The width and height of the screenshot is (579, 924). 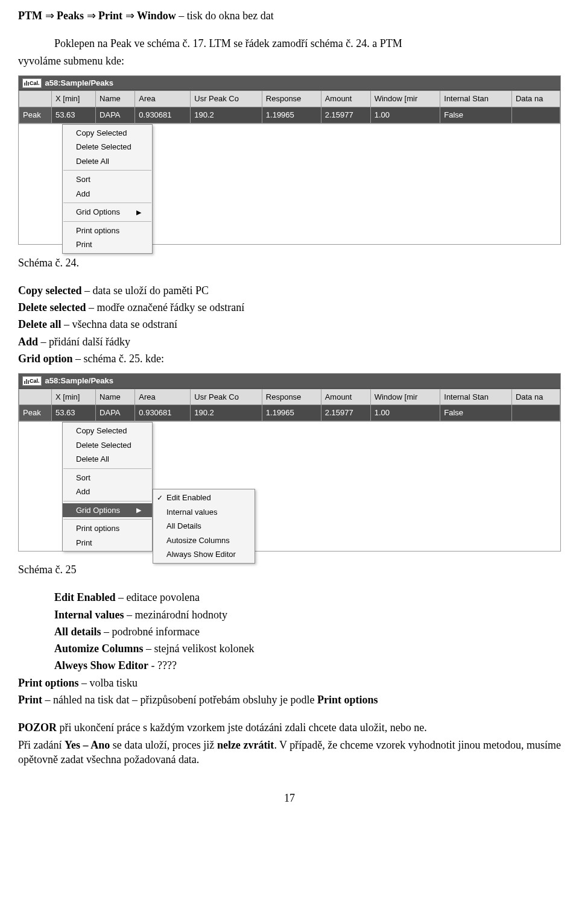 What do you see at coordinates (204, 498) in the screenshot?
I see `submenu-edit-enabled: Edit Enabled` at bounding box center [204, 498].